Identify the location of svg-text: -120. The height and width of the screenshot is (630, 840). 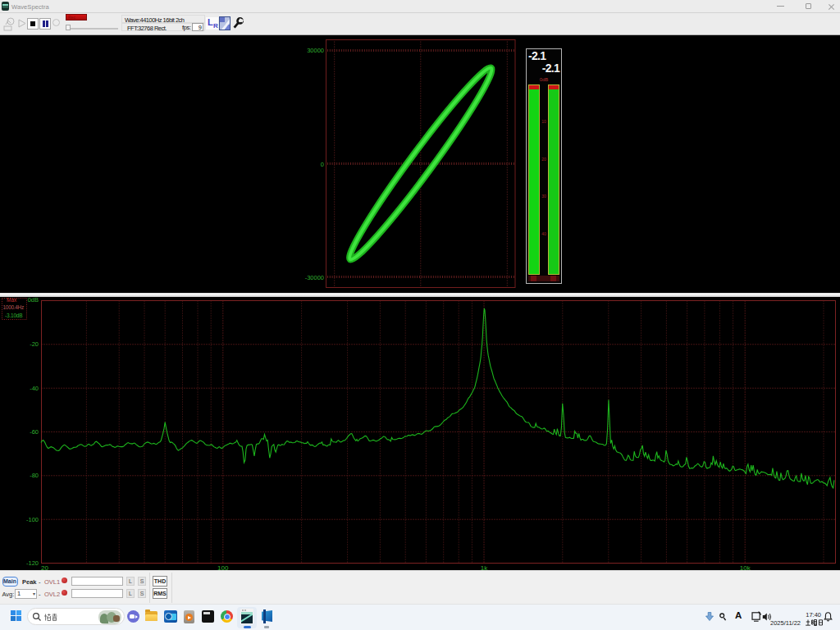
(33, 563).